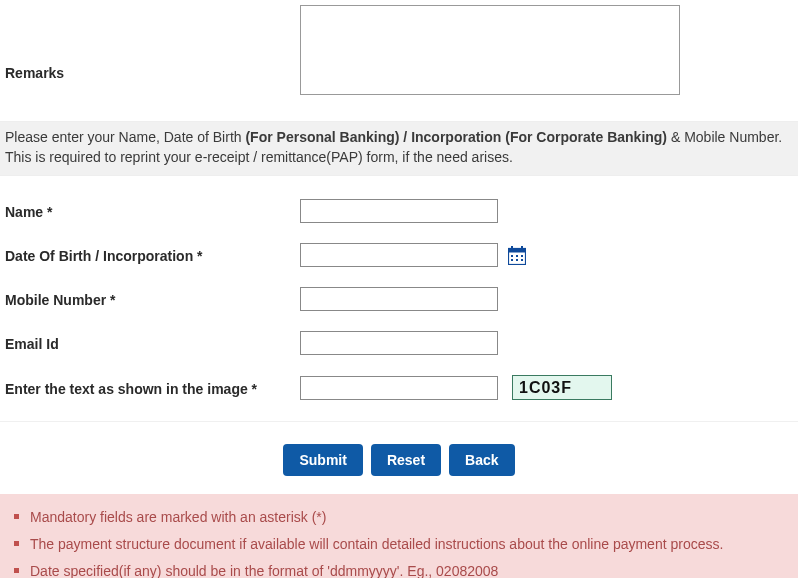 This screenshot has height=578, width=798. What do you see at coordinates (259, 157) in the screenshot?
I see `instruction-line2: This is required to reprint your e-recei…` at bounding box center [259, 157].